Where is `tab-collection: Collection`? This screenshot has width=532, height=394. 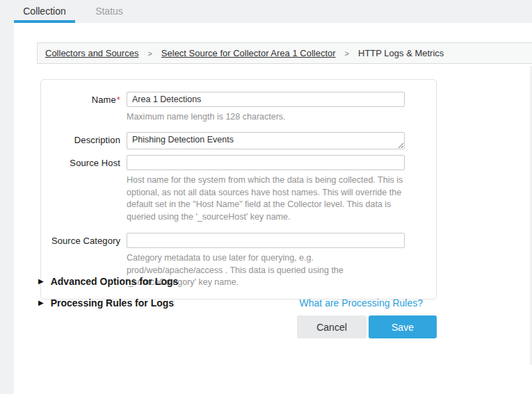
tab-collection: Collection is located at coordinates (45, 11).